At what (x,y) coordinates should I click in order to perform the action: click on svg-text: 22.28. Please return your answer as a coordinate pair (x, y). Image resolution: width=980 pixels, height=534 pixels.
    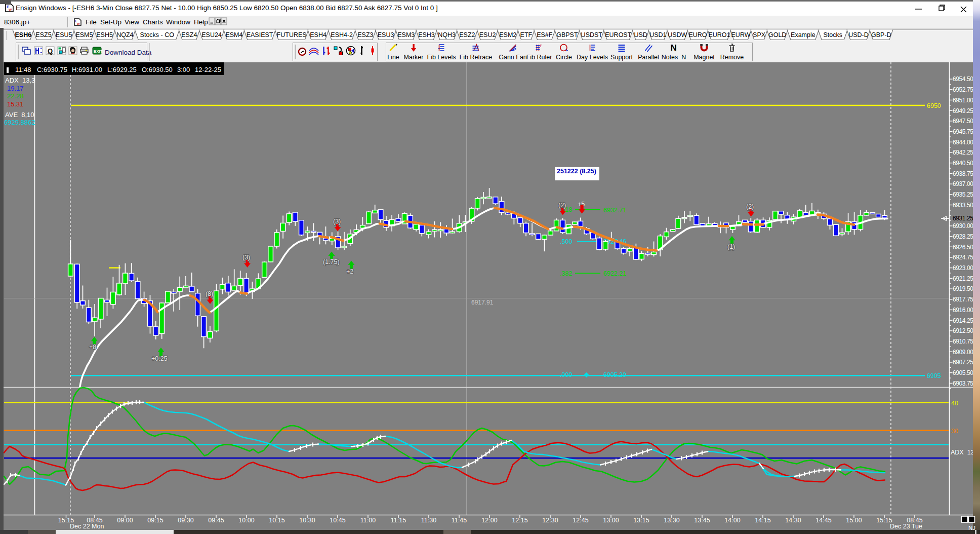
    Looking at the image, I should click on (15, 96).